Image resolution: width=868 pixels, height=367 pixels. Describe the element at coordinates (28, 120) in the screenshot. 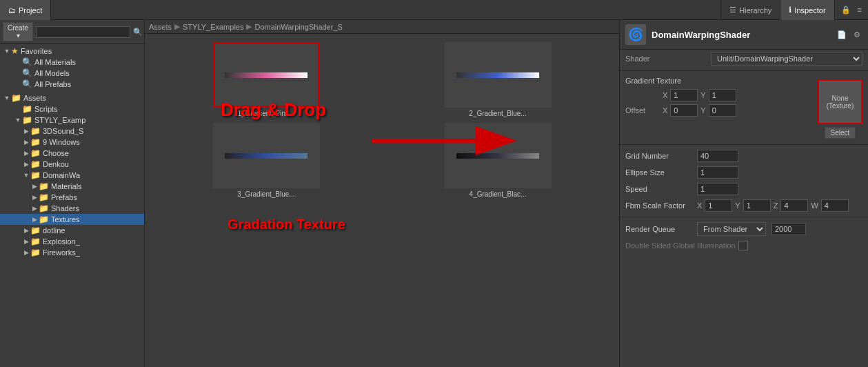

I see `styly-folder-icon: 📁` at that location.